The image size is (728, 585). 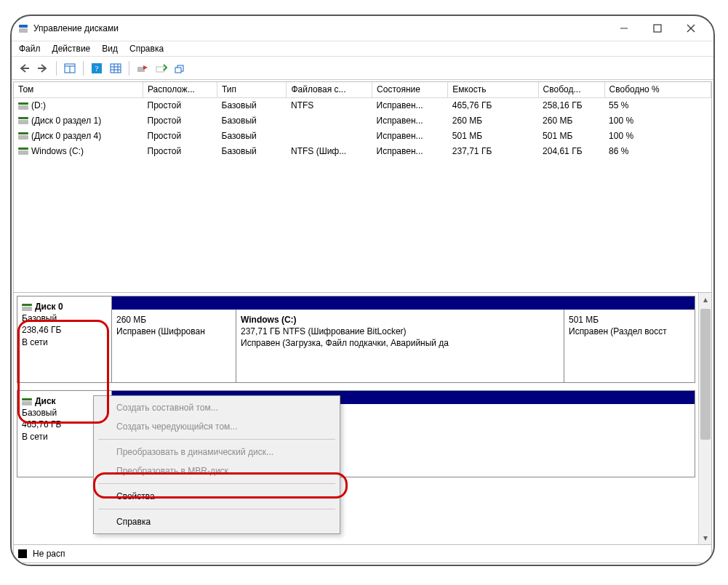 I want to click on disk-0-header: Диск 0 Базовый 238,46 ГБ В сети, so click(x=65, y=339).